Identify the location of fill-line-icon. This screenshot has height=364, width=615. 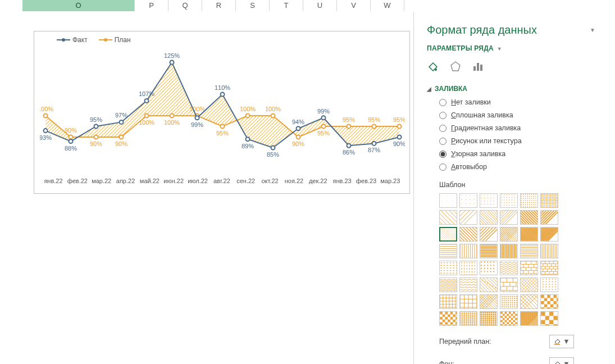
(433, 66).